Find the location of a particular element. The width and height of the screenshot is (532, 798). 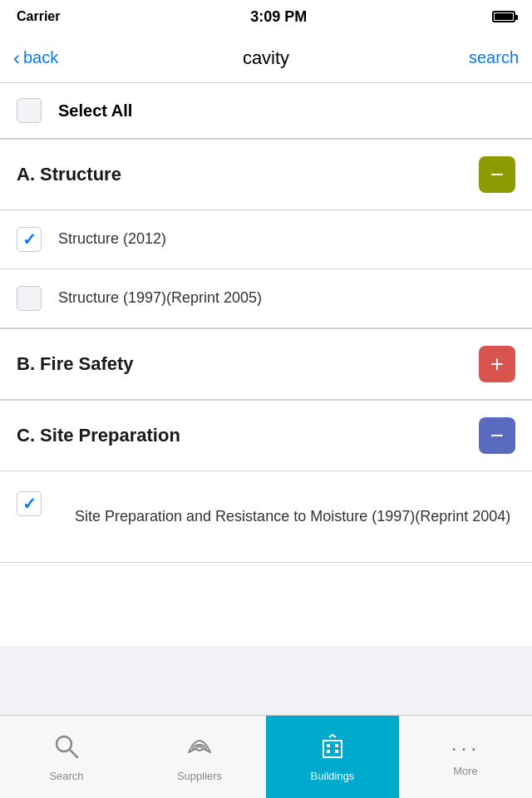

select-all-label: Select All is located at coordinates (95, 111).